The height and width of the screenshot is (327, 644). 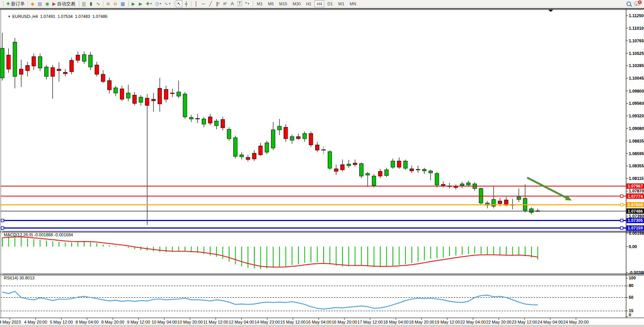 What do you see at coordinates (149, 4) in the screenshot?
I see `indicators-button: ✚▾` at bounding box center [149, 4].